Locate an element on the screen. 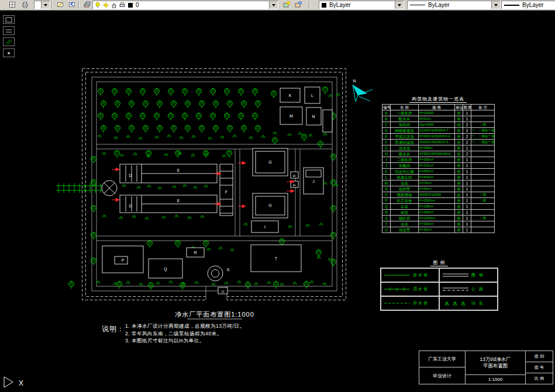 This screenshot has width=555, height=392. wall-line-icon is located at coordinates (456, 275).